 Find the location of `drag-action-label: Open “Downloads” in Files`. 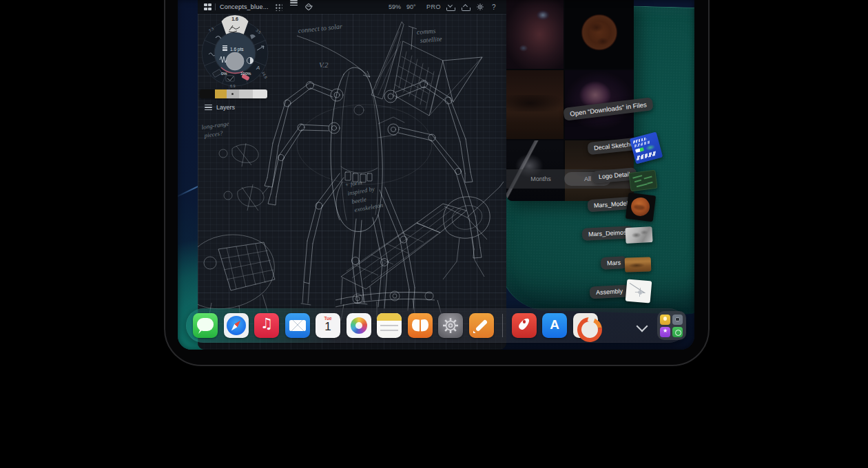

drag-action-label: Open “Downloads” in Files is located at coordinates (608, 109).